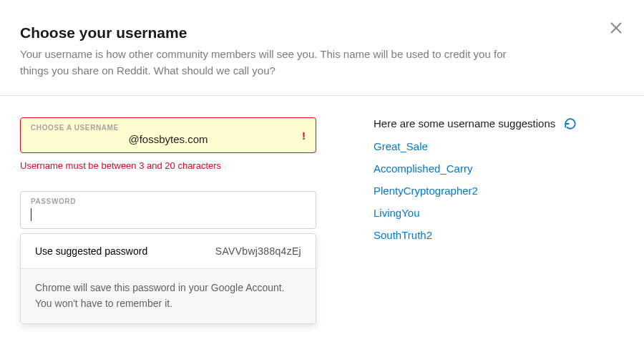 The image size is (644, 362). I want to click on suggestion-item: PlentyCryptographer2, so click(499, 190).